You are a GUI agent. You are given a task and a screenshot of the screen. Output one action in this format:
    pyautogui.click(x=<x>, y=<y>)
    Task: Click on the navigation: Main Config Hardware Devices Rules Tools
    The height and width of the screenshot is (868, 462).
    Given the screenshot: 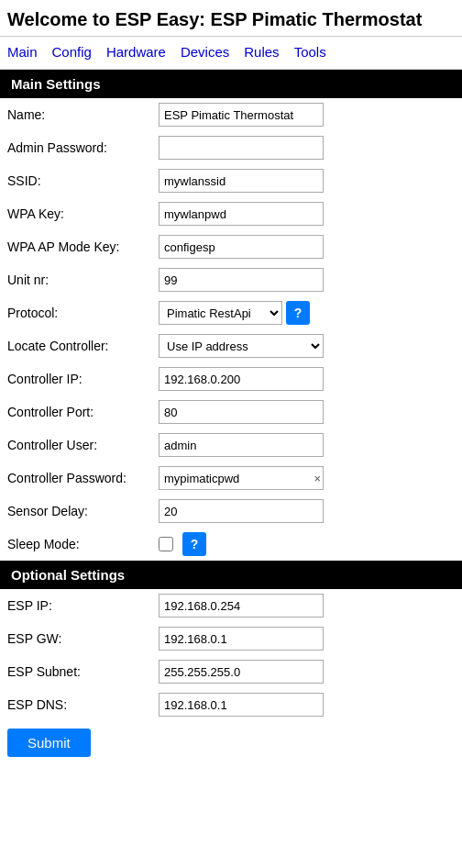 What is the action you would take?
    pyautogui.click(x=231, y=53)
    